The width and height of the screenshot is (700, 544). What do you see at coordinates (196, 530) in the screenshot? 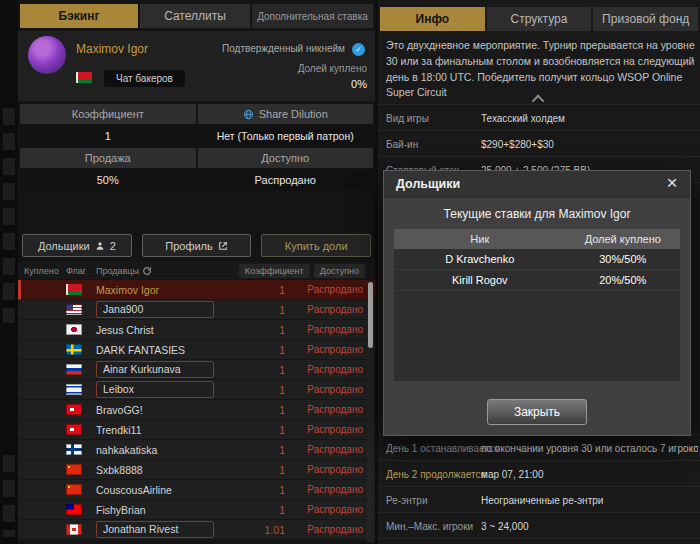
I see `seller-row: Jonathan Rivest1.01Распродано` at bounding box center [196, 530].